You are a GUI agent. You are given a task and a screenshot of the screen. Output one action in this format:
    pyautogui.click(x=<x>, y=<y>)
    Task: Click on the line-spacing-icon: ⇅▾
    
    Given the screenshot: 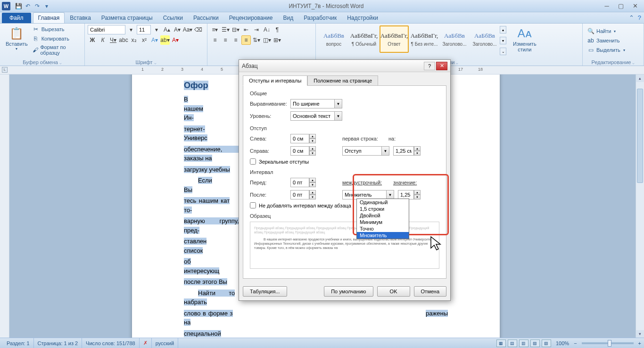 What is the action you would take?
    pyautogui.click(x=256, y=40)
    